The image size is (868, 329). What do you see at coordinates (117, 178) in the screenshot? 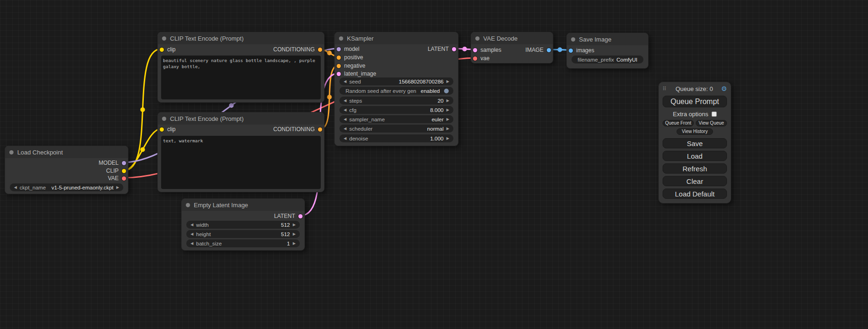
I see `output-slot-vae: VAE` at bounding box center [117, 178].